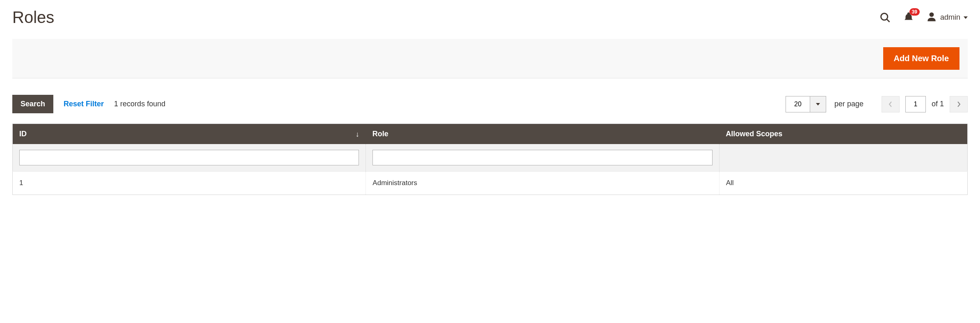 Image resolution: width=980 pixels, height=323 pixels. I want to click on global-search-icon, so click(885, 18).